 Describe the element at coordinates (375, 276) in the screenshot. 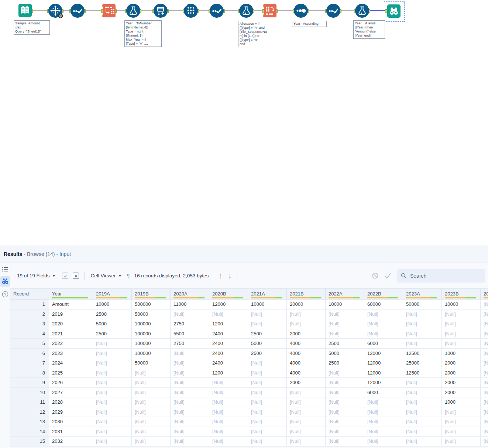

I see `no-filter-icon` at that location.